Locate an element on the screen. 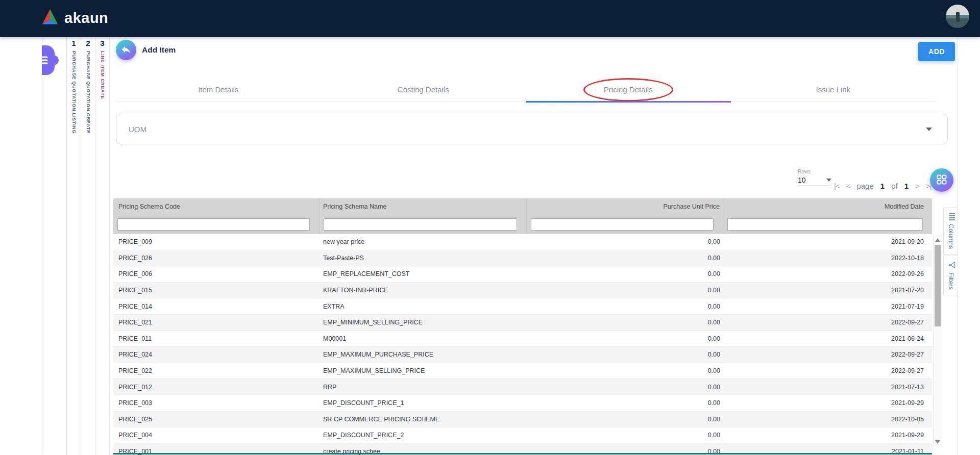 This screenshot has height=455, width=980. table-row: PRICE_009 new year price 0.00 2021-09-20 is located at coordinates (523, 242).